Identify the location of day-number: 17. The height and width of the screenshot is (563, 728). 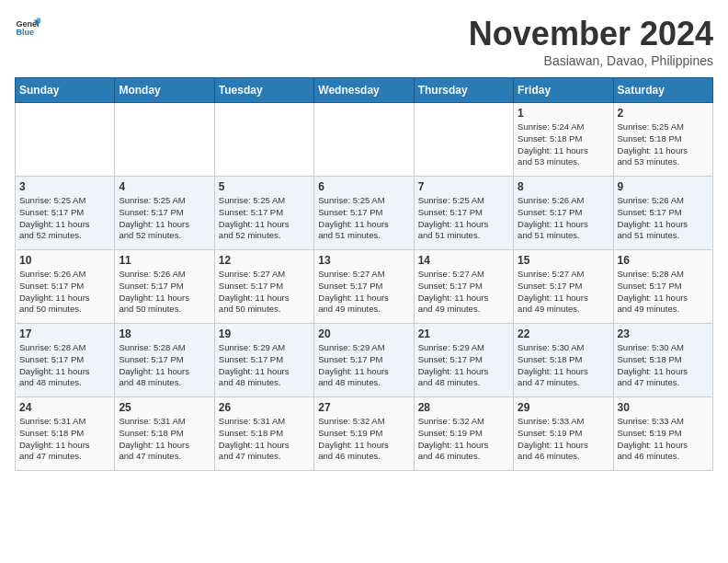
(64, 334).